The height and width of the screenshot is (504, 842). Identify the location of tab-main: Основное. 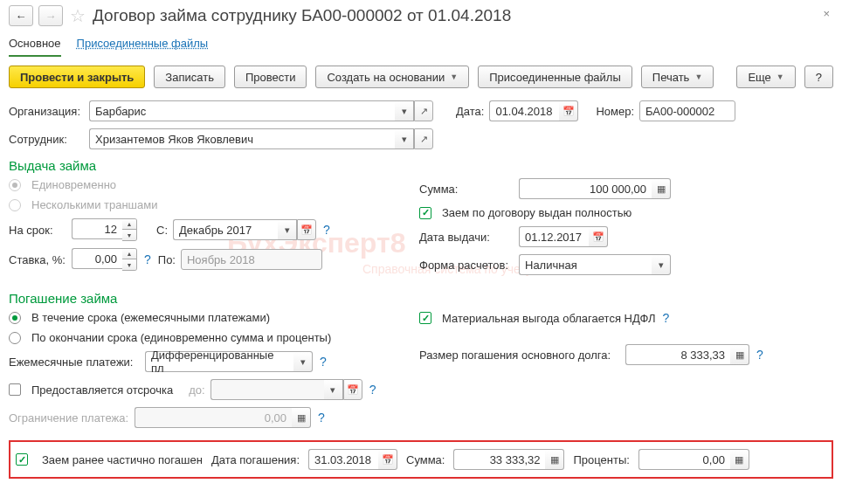
(35, 45).